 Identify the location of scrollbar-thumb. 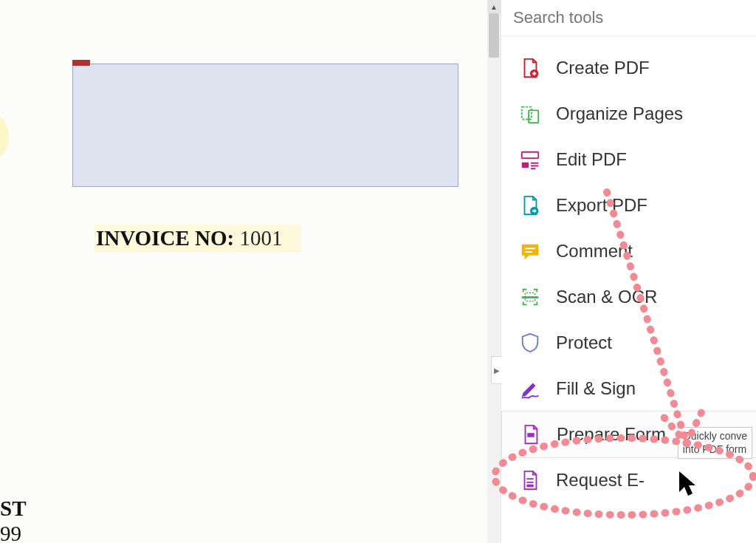
(494, 35).